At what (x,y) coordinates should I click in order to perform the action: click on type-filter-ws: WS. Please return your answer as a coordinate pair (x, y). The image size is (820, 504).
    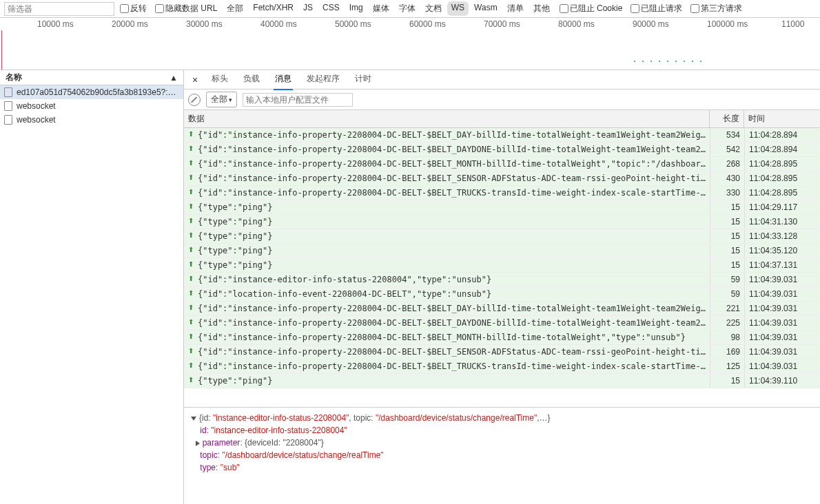
    Looking at the image, I should click on (458, 8).